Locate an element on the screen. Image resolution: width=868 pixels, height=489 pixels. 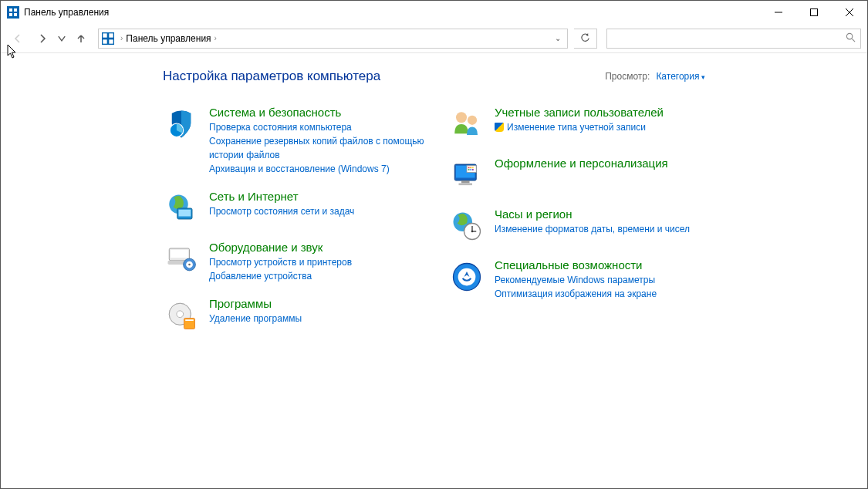
category-link: Архивация и восстановление (Windows 7) is located at coordinates (317, 169).